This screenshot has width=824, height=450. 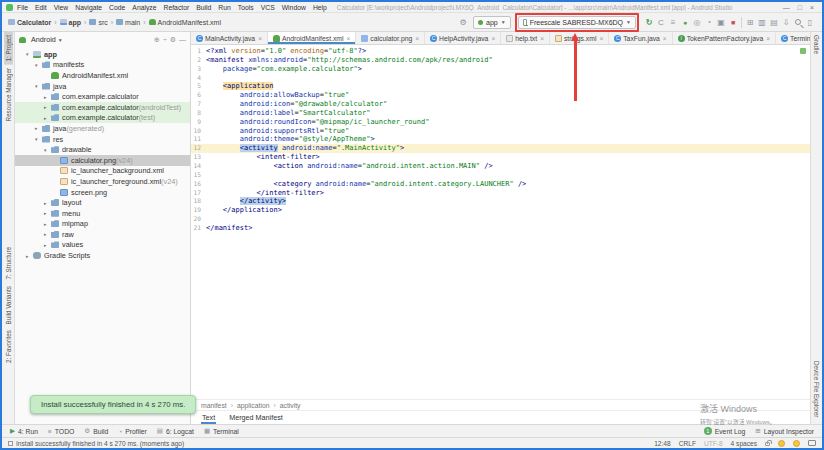 I want to click on code-line: 15, so click(x=500, y=176).